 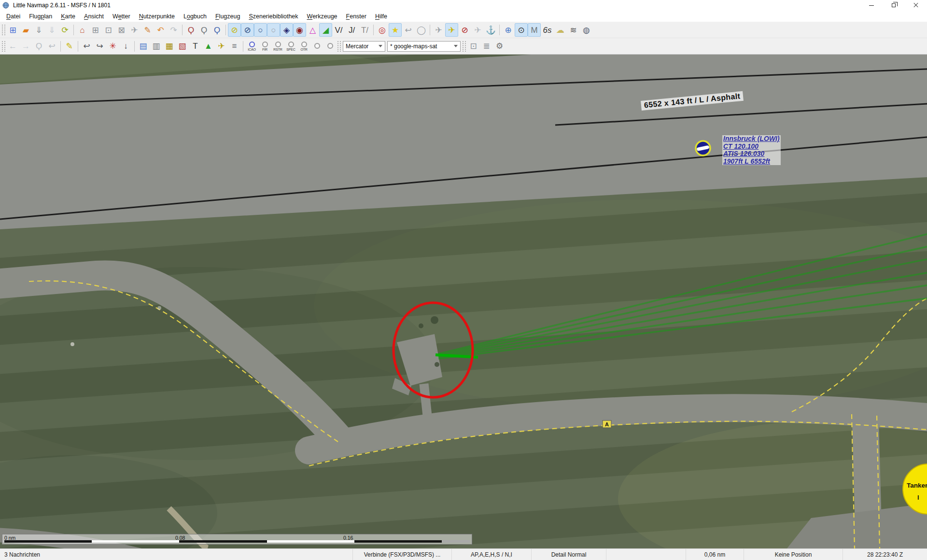 What do you see at coordinates (261, 30) in the screenshot?
I see `airports-seaplane: ○` at bounding box center [261, 30].